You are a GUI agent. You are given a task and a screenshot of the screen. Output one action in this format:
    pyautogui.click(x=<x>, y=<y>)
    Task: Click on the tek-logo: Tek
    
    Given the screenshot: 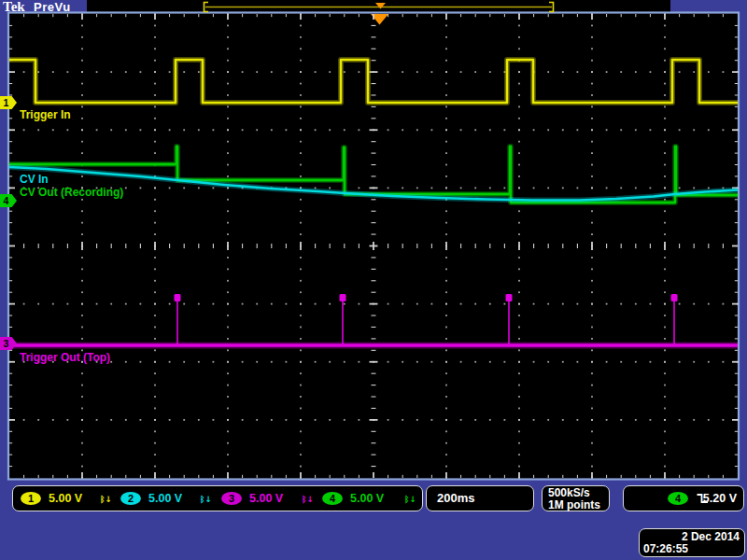 What is the action you would take?
    pyautogui.click(x=14, y=7)
    